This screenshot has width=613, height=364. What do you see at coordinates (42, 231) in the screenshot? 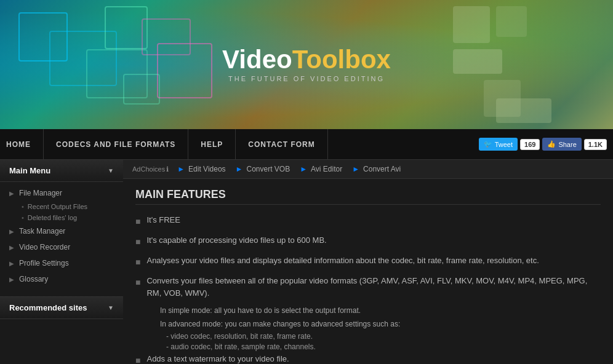
I see `sidebar-label-task-manager: Task Manager` at bounding box center [42, 231].